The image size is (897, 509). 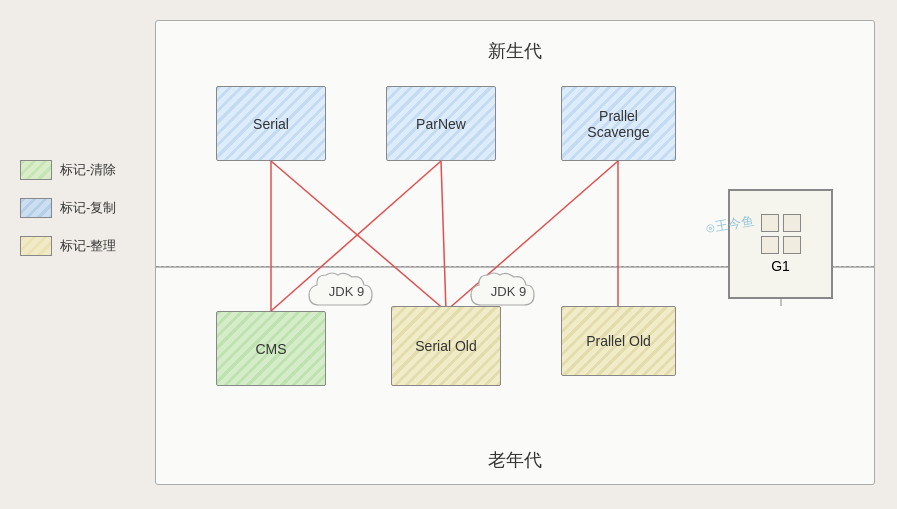 I want to click on legend-item-copy: 标记-复制, so click(x=68, y=208).